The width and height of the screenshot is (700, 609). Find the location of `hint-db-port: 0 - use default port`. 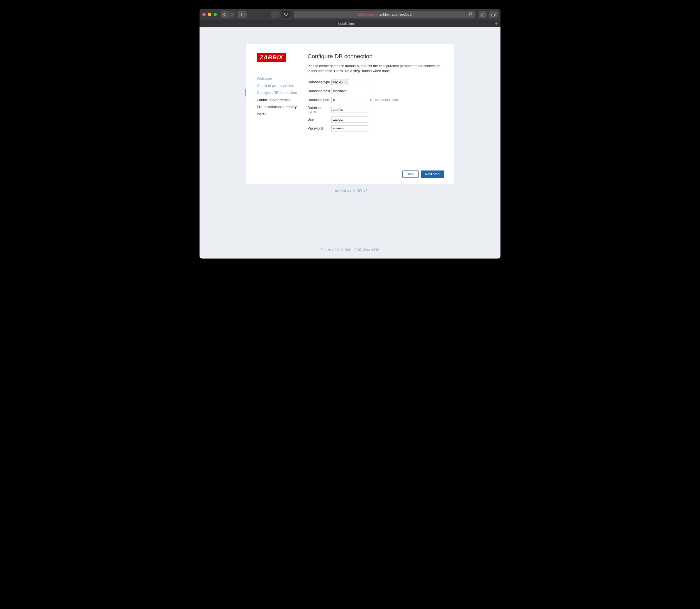

hint-db-port: 0 - use default port is located at coordinates (384, 100).